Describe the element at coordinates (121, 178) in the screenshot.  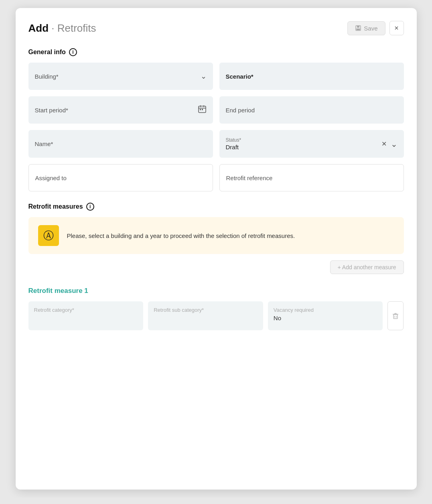
I see `assigned-to-field: Assigned to` at that location.